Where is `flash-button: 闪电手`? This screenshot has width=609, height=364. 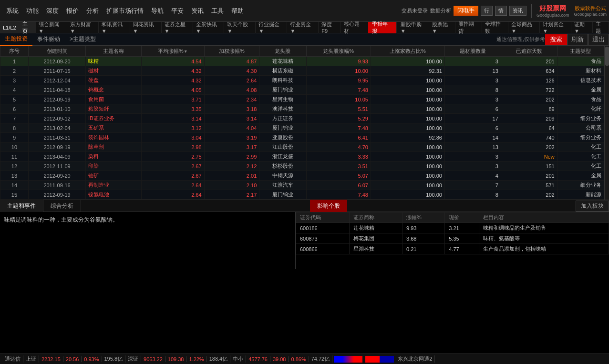
flash-button: 闪电手 is located at coordinates (466, 10).